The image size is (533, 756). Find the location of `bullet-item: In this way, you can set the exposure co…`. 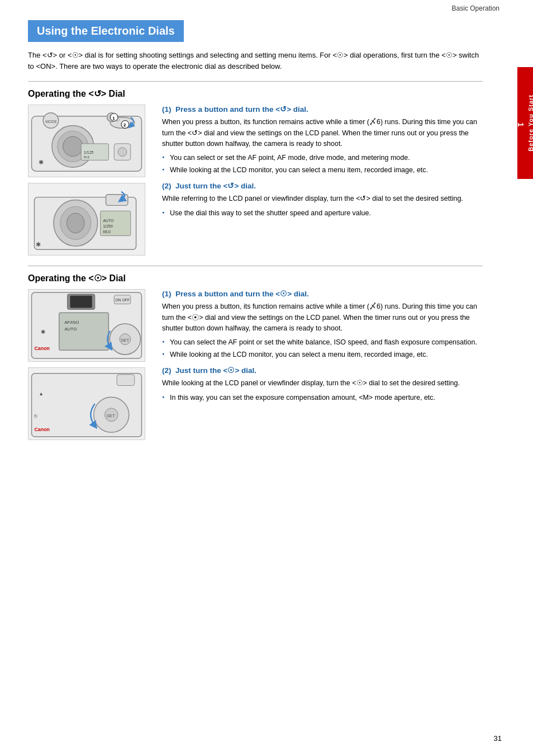

bullet-item: In this way, you can set the exposure co… is located at coordinates (322, 398).